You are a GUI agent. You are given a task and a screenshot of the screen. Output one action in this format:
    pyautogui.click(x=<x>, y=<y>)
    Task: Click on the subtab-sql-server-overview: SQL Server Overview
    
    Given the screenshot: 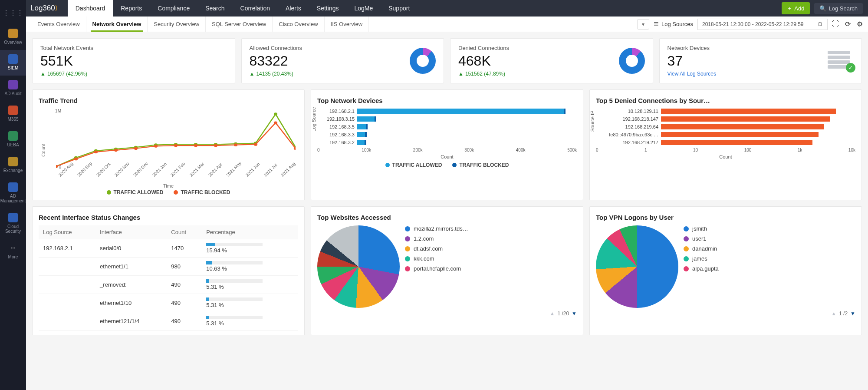 What is the action you would take?
    pyautogui.click(x=239, y=24)
    